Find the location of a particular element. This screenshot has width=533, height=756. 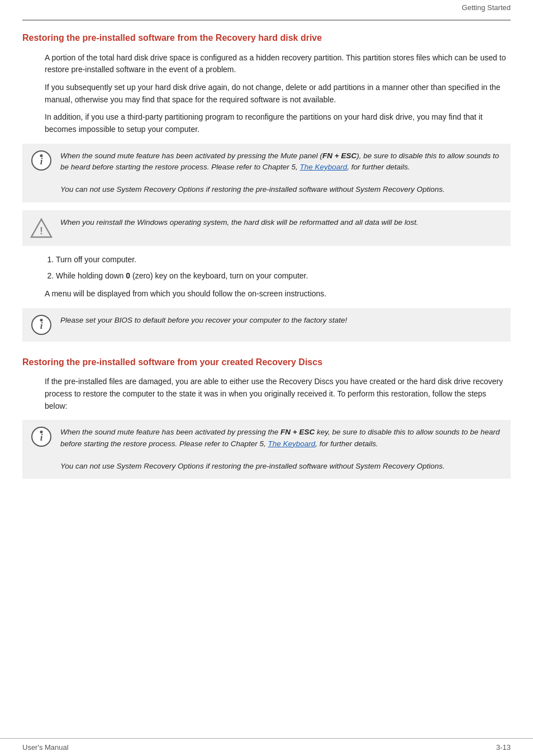

section1-notice1-content: When the sound mute feature has been act… is located at coordinates (282, 173).